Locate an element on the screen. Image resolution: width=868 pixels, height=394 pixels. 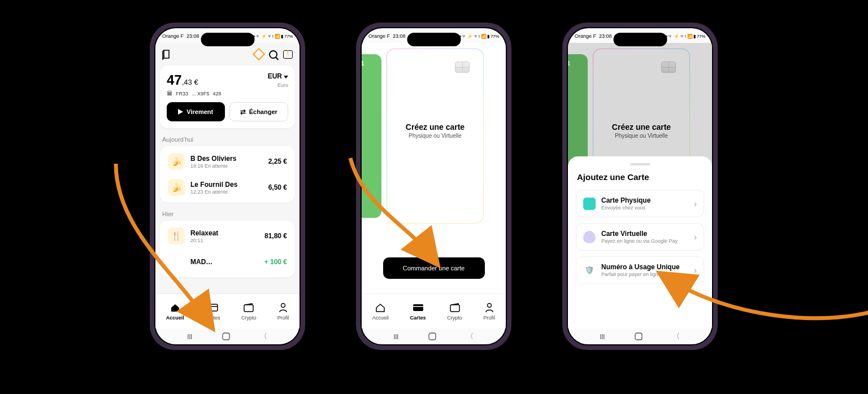
virtual-card-icon is located at coordinates (589, 237).